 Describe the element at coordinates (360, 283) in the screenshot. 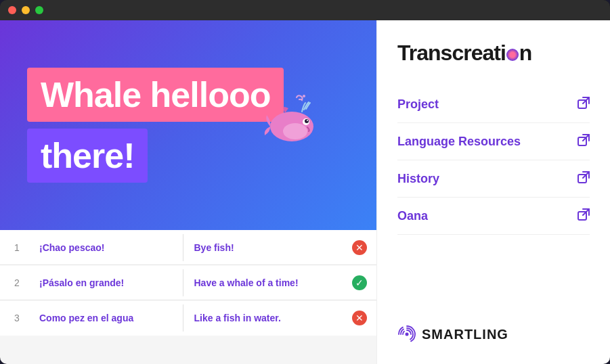

I see `success-icon: ✓` at that location.